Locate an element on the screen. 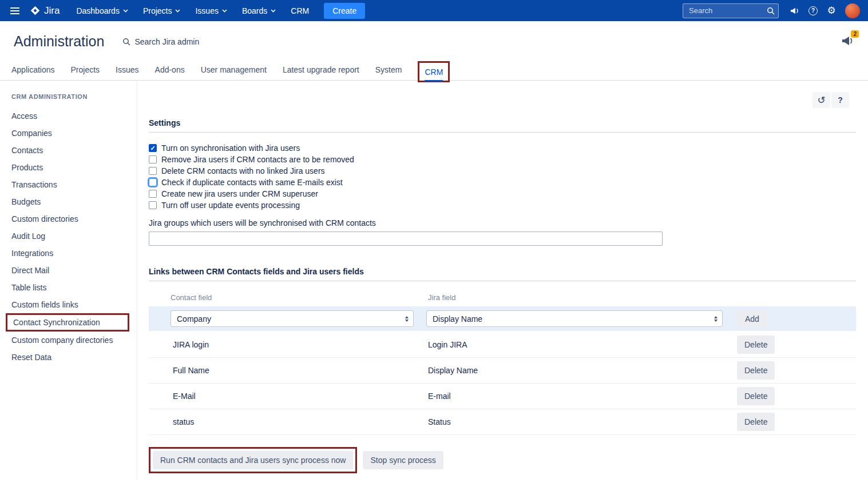 This screenshot has height=483, width=868. sidebar-item-integrations: Integrations is located at coordinates (74, 253).